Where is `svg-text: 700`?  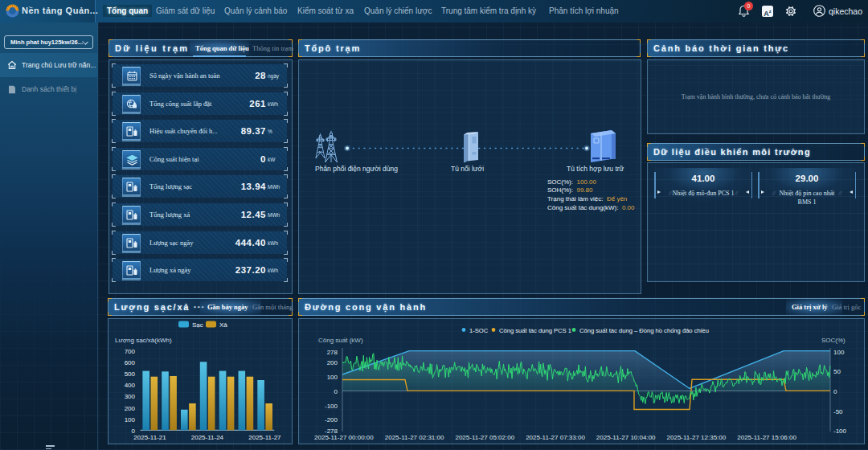
svg-text: 700 is located at coordinates (130, 352).